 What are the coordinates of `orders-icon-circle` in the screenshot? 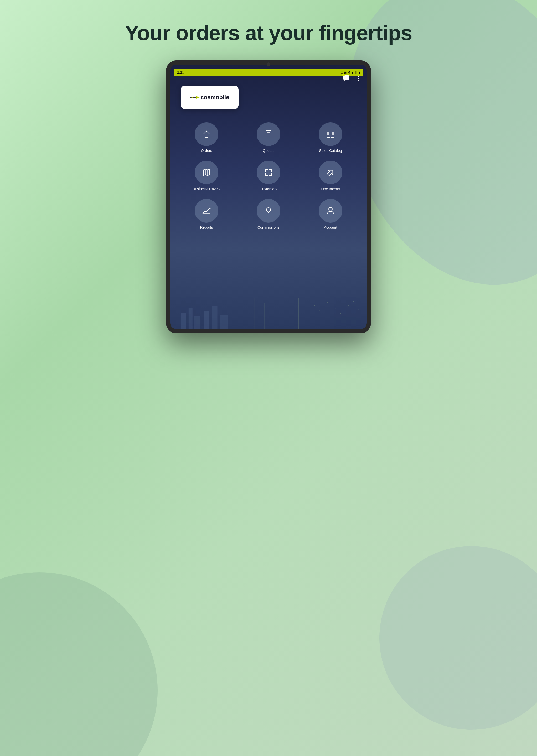 It's located at (206, 134).